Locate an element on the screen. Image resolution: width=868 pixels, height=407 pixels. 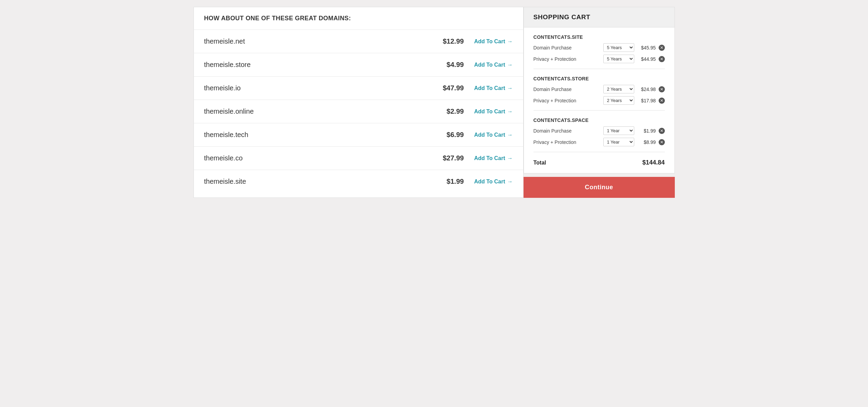
cart-domain-title: CONTENTCATS.SPACE is located at coordinates (599, 120).